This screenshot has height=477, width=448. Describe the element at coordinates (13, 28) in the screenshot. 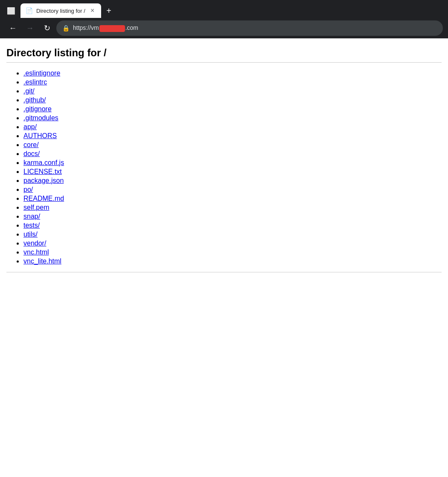

I see `back-button: ←` at that location.